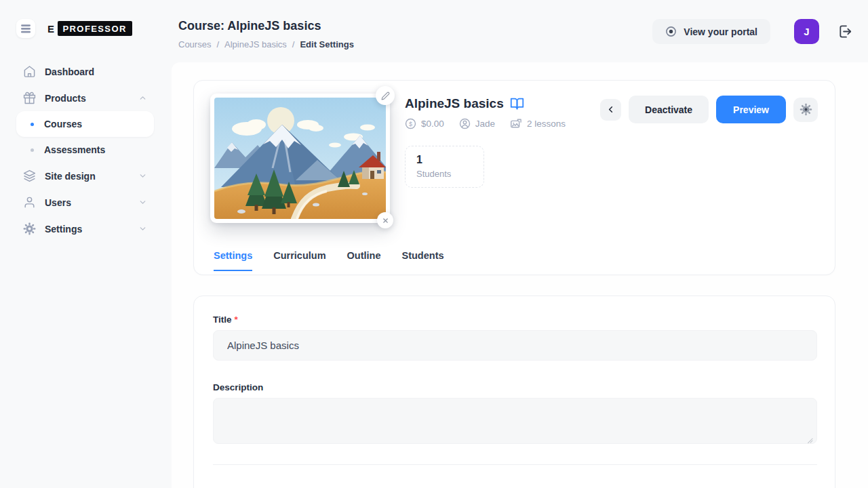 The height and width of the screenshot is (488, 868). Describe the element at coordinates (85, 150) in the screenshot. I see `sidebar-nav: Dashboard Products Courses Assessments` at that location.